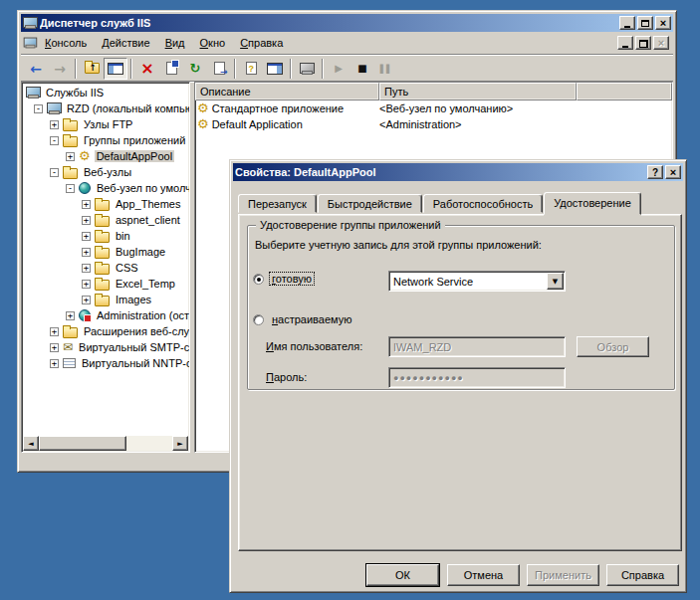 Image resolution: width=700 pixels, height=600 pixels. I want to click on list-row-standard-app: Стандартное приложение <Веб-узел по умол…, so click(434, 108).